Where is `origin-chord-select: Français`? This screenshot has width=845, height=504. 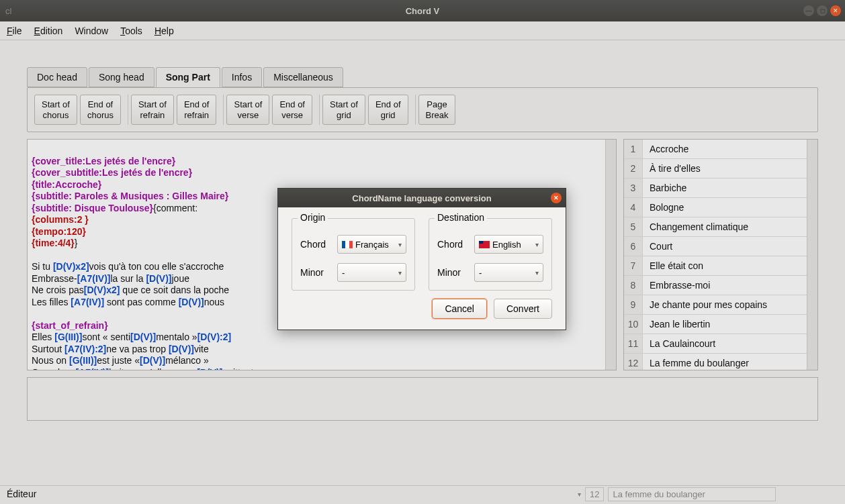
origin-chord-select: Français is located at coordinates (372, 244).